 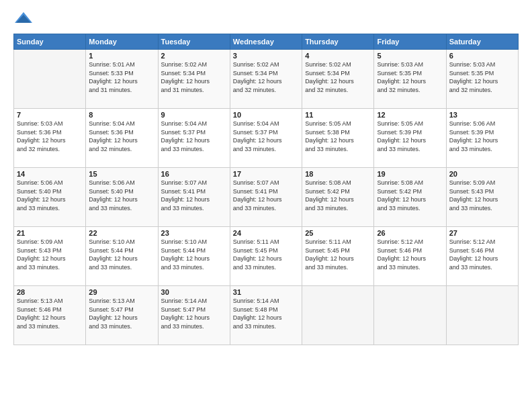 I want to click on col-tuesday: Tuesday, so click(x=193, y=42).